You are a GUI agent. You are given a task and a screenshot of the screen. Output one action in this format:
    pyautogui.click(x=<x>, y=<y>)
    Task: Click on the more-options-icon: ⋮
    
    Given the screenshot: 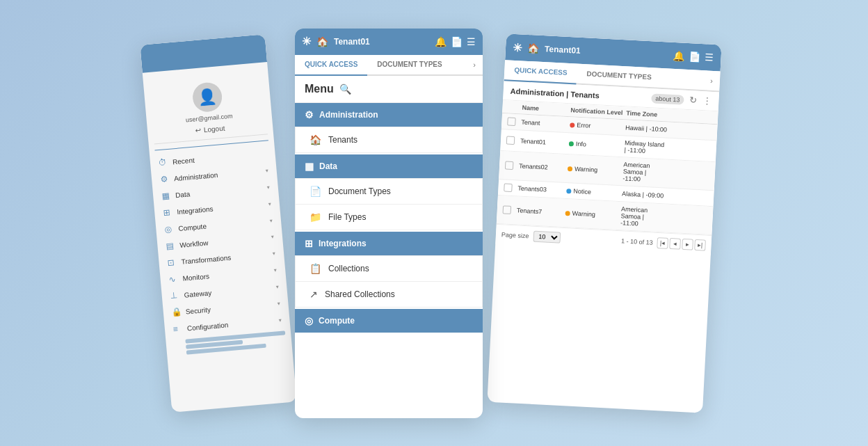 What is the action you would take?
    pyautogui.click(x=707, y=101)
    